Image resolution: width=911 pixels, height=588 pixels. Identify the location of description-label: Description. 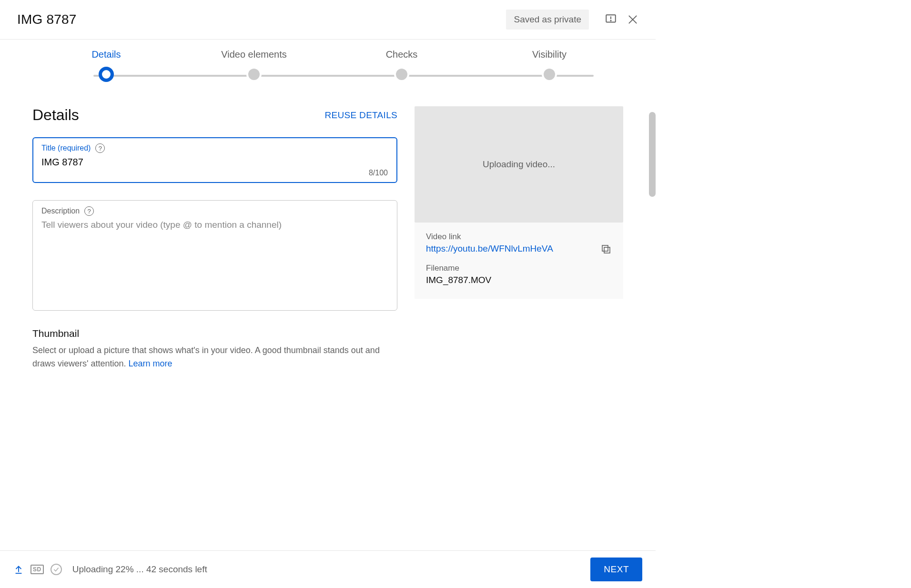
(61, 211).